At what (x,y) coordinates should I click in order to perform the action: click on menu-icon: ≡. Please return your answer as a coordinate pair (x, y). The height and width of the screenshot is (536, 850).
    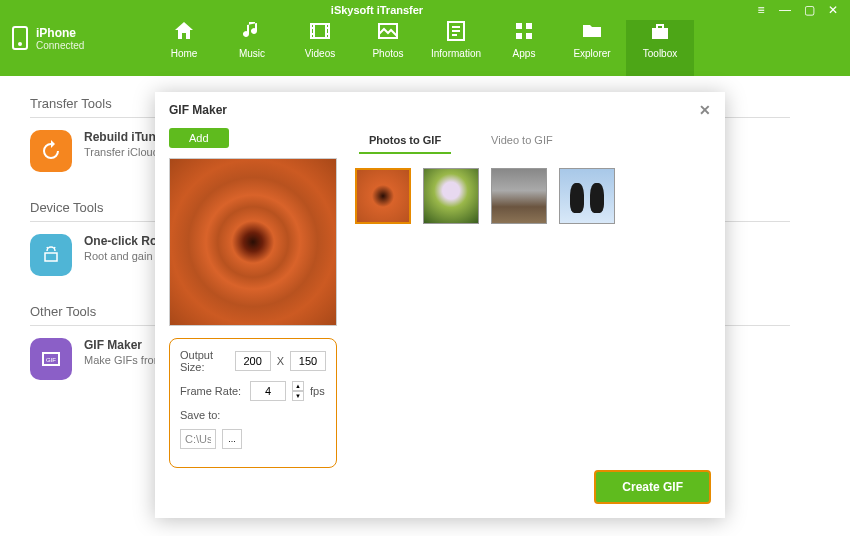
    Looking at the image, I should click on (761, 10).